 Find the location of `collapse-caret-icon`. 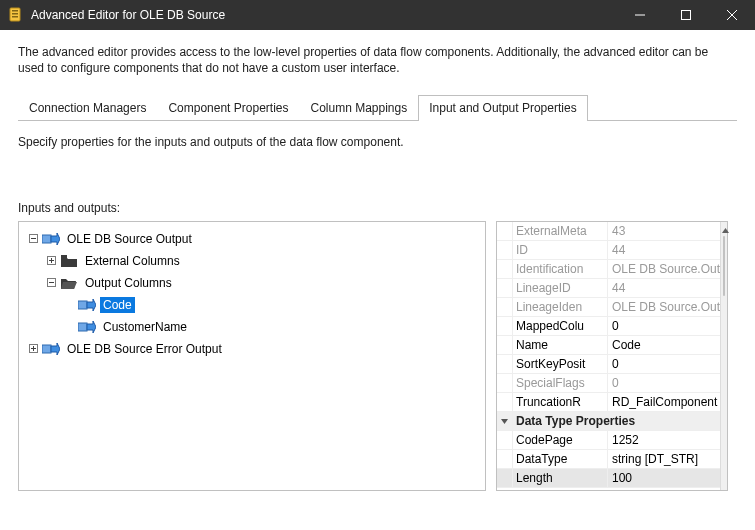

collapse-caret-icon is located at coordinates (505, 421).